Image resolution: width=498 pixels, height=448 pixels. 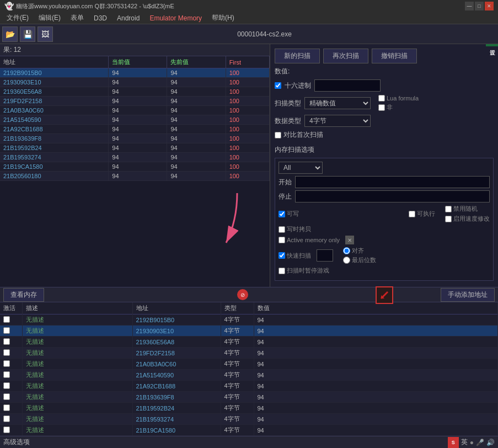 I want to click on bottom-table-row: 无描述 219360E56A8 4字节 94, so click(x=249, y=342).